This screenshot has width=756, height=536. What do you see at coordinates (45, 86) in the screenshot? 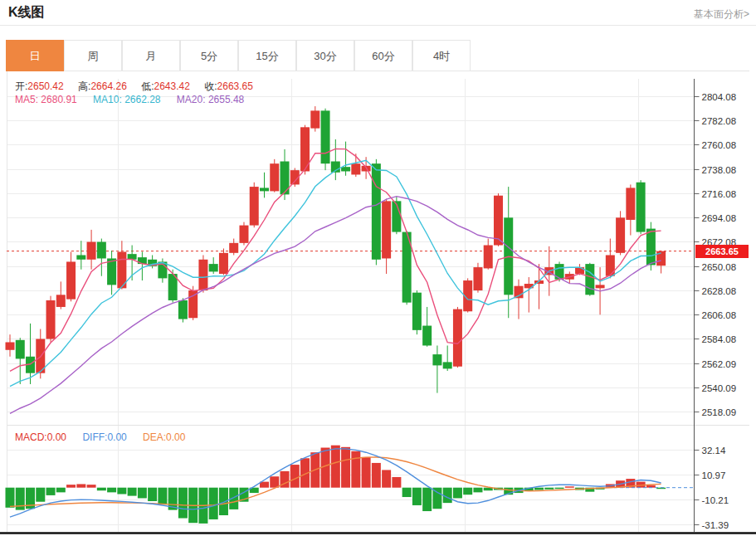
I see `open-value: 2650.42` at bounding box center [45, 86].